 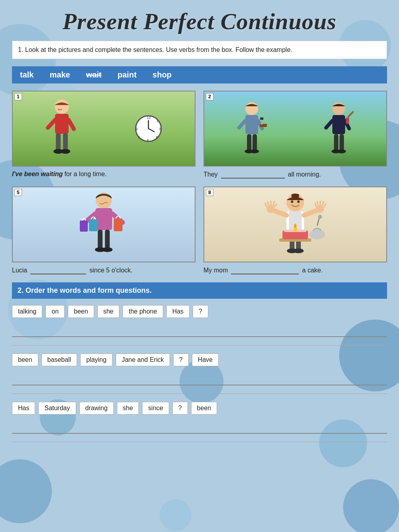 What do you see at coordinates (295, 135) in the screenshot?
I see `exercise1-item-2: 2` at bounding box center [295, 135].